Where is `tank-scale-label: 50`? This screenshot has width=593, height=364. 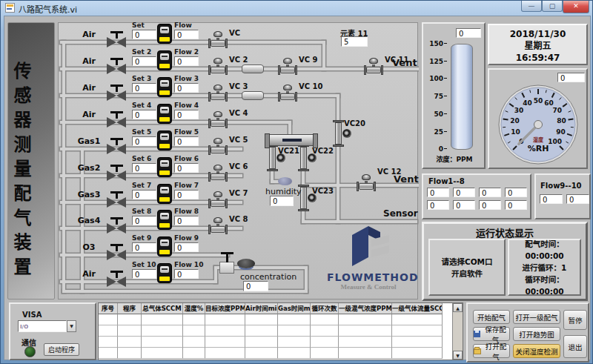
tank-scale-label: 50 is located at coordinates (437, 114).